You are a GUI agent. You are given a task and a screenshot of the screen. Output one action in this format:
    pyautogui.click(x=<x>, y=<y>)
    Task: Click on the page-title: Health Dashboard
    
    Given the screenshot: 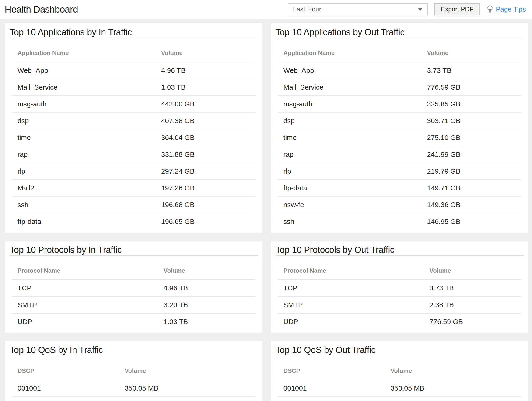 What is the action you would take?
    pyautogui.click(x=146, y=9)
    